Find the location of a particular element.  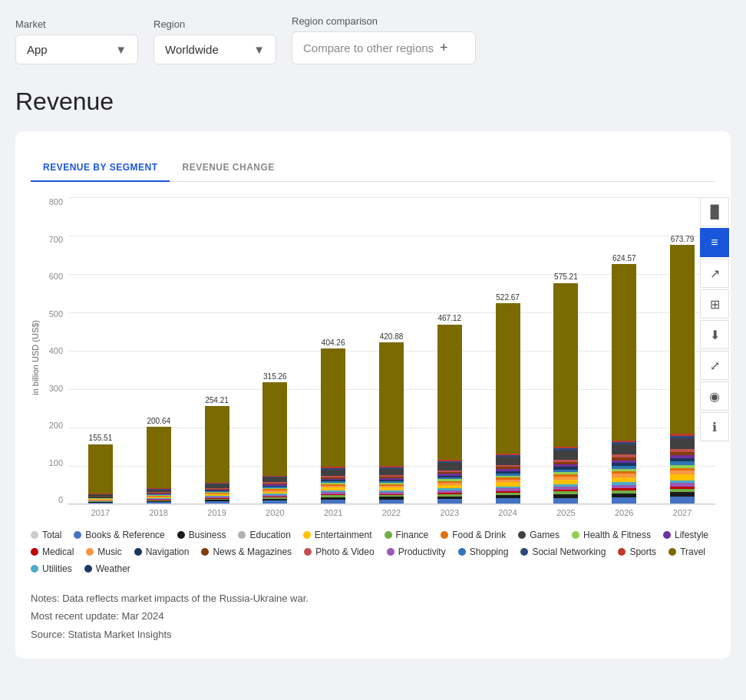

x-label-2027: 2027 is located at coordinates (682, 511).